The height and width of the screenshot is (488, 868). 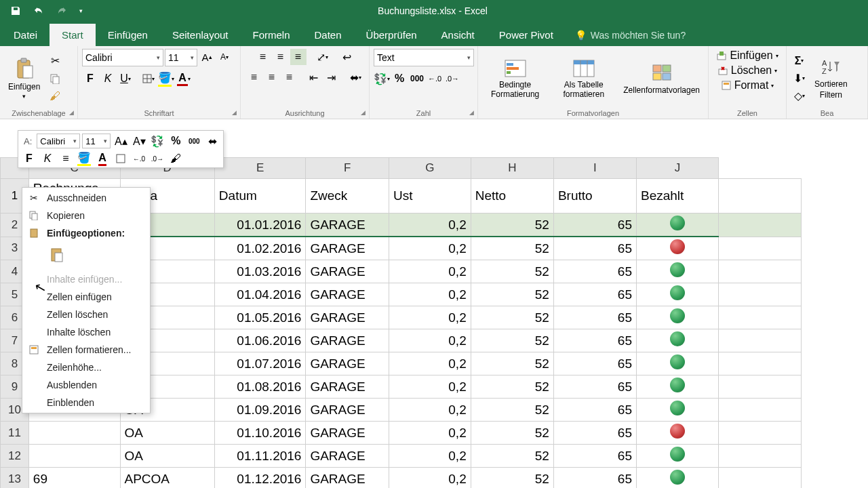 What do you see at coordinates (631, 35) in the screenshot?
I see `tell-me-box: 💡 Was möchten Sie tun?` at bounding box center [631, 35].